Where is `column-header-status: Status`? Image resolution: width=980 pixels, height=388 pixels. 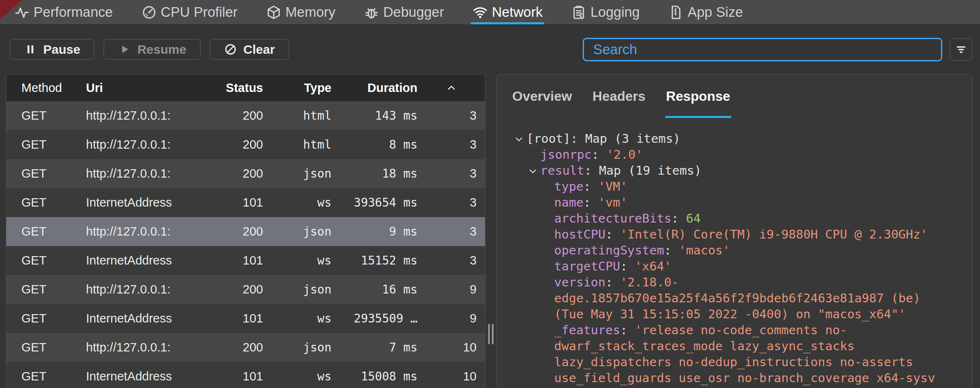 column-header-status: Status is located at coordinates (235, 88).